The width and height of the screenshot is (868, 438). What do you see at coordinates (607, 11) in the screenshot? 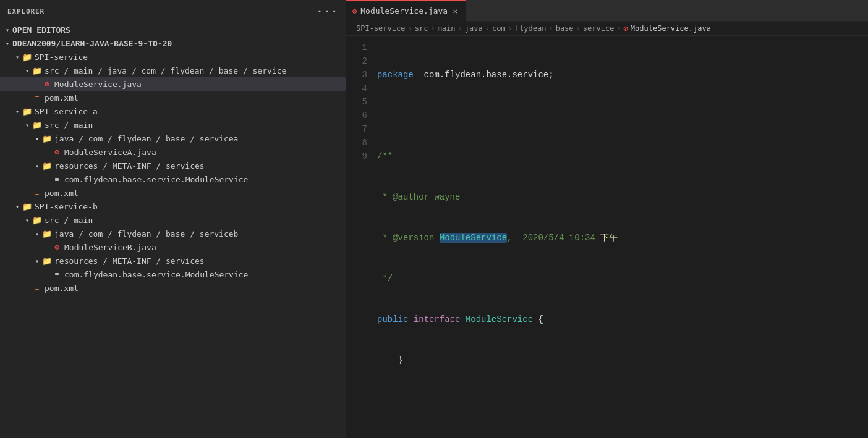
I see `tabs-bar: ⊘ ModuleService.java ×` at bounding box center [607, 11].